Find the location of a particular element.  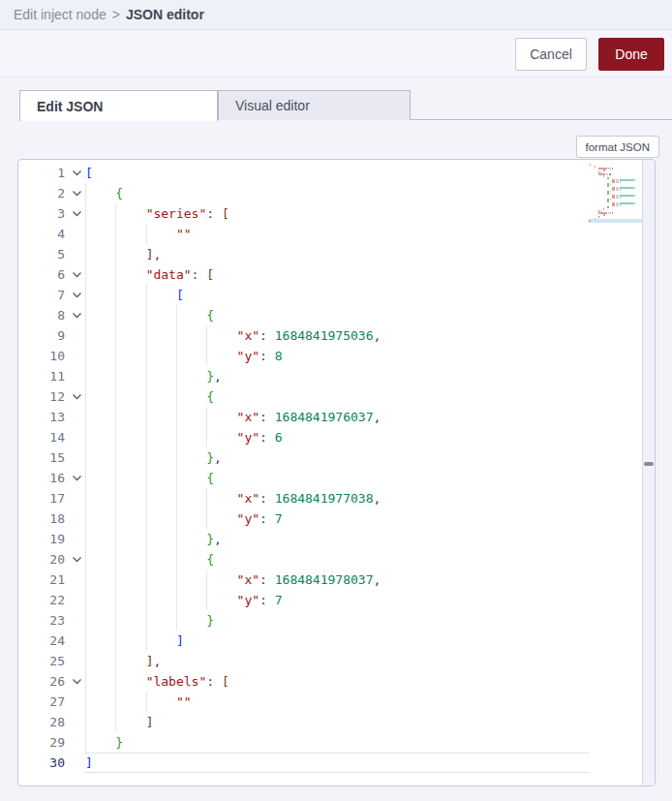

line-number: 12 is located at coordinates (42, 397).